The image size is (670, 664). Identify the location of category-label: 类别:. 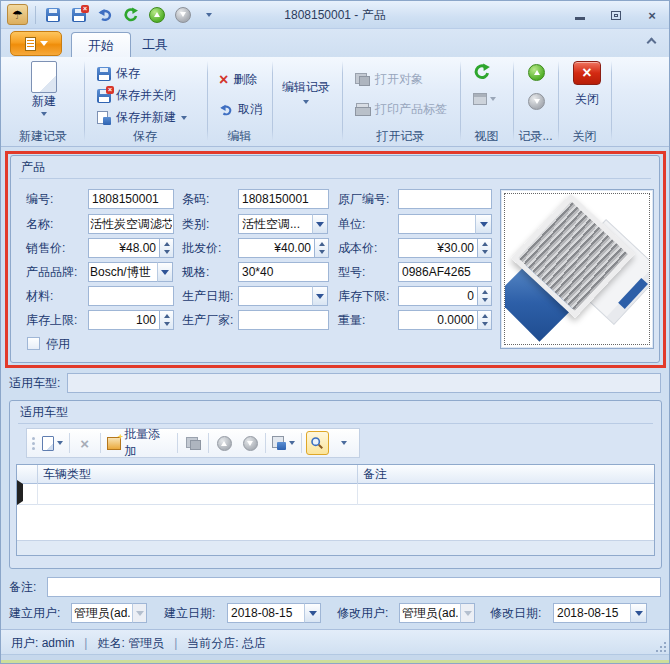
(196, 224).